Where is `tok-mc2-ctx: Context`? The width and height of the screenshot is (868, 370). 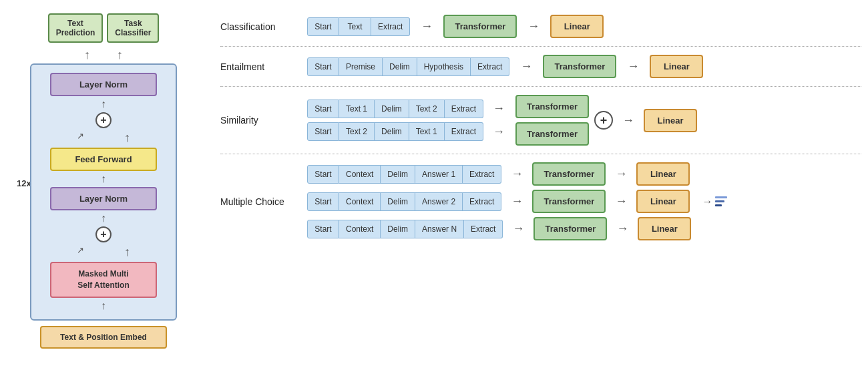 tok-mc2-ctx: Context is located at coordinates (360, 202).